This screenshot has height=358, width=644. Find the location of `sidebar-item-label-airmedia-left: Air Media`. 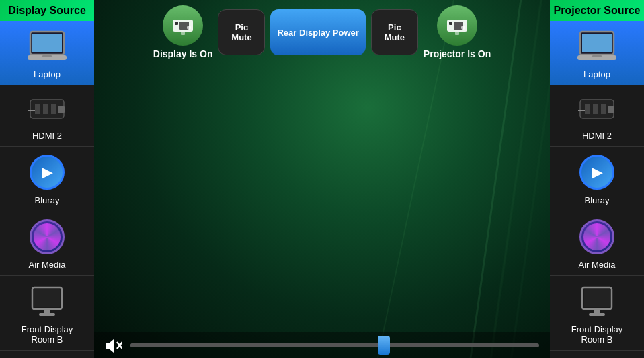

sidebar-item-label-airmedia-left: Air Media is located at coordinates (47, 265).